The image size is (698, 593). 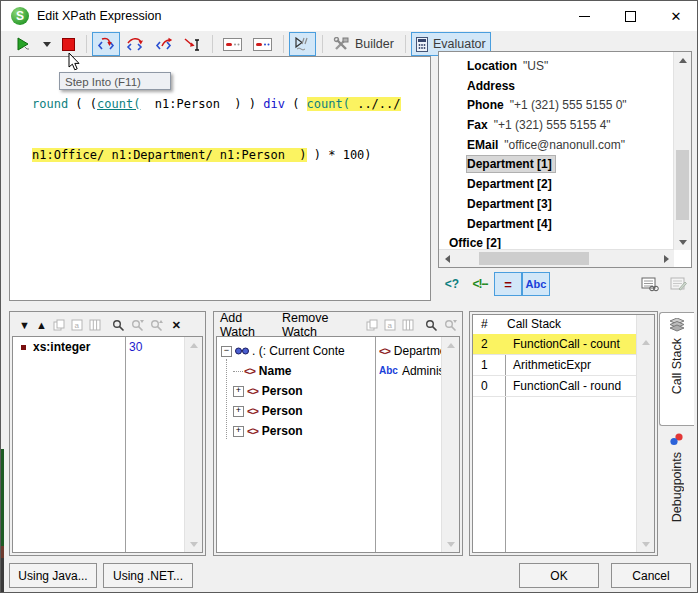 I want to click on scroll-right-button, so click(x=666, y=258).